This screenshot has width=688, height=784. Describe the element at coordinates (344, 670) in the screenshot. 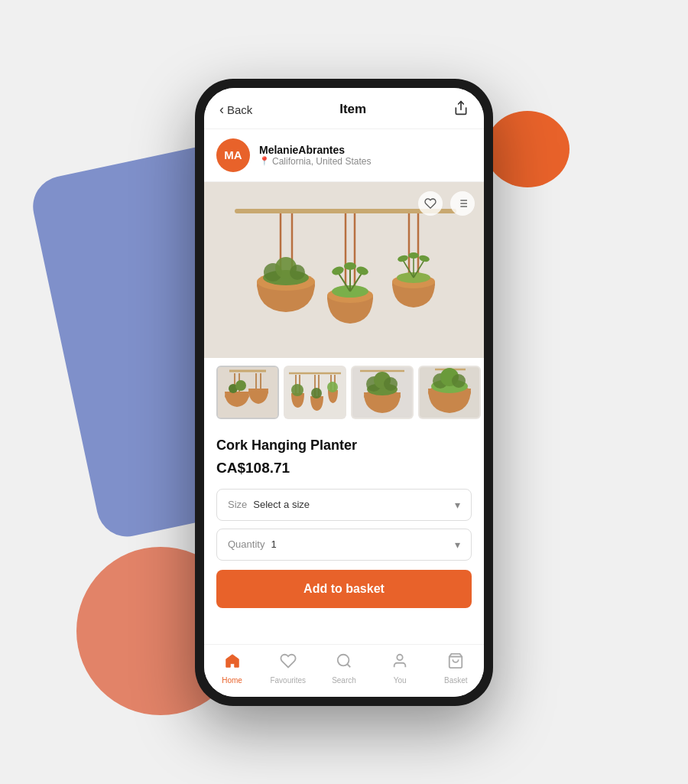

I see `bottom-nav: Home Favourites Search` at that location.